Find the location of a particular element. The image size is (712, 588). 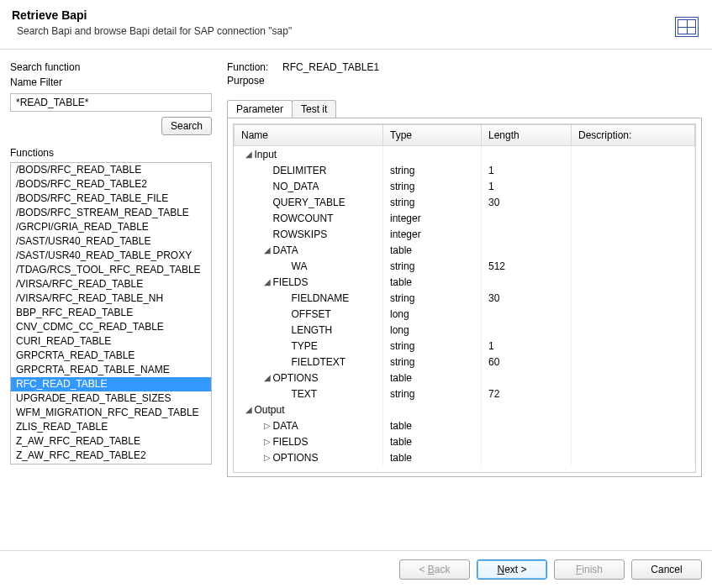

table-row: ◢Output is located at coordinates (465, 410).